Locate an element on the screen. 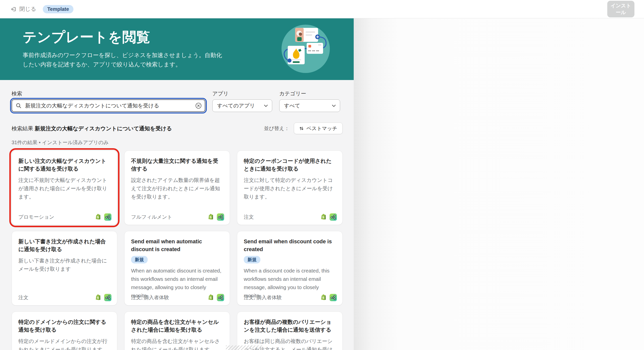  category-filter-value: すべて is located at coordinates (292, 106).